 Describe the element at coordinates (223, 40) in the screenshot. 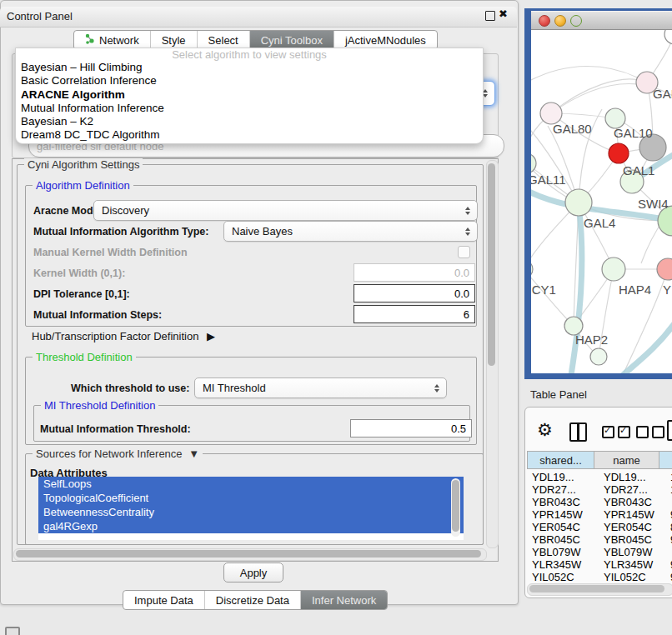

I see `tab-select: Select` at that location.